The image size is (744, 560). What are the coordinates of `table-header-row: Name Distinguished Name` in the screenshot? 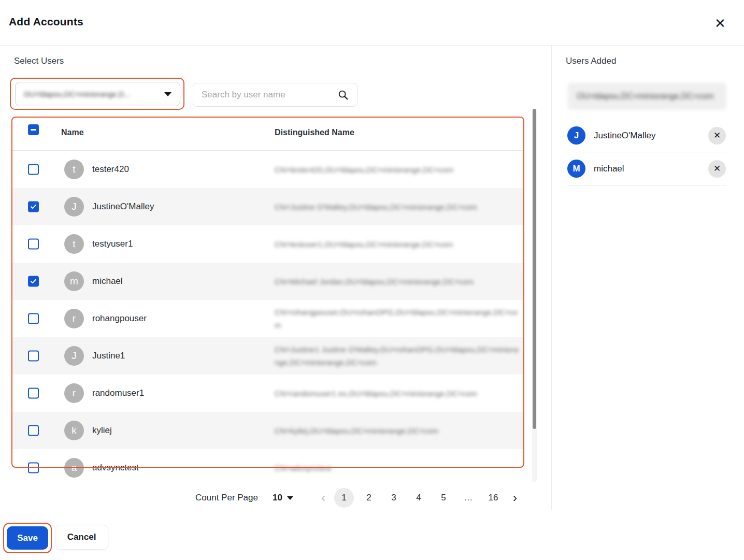 It's located at (268, 134).